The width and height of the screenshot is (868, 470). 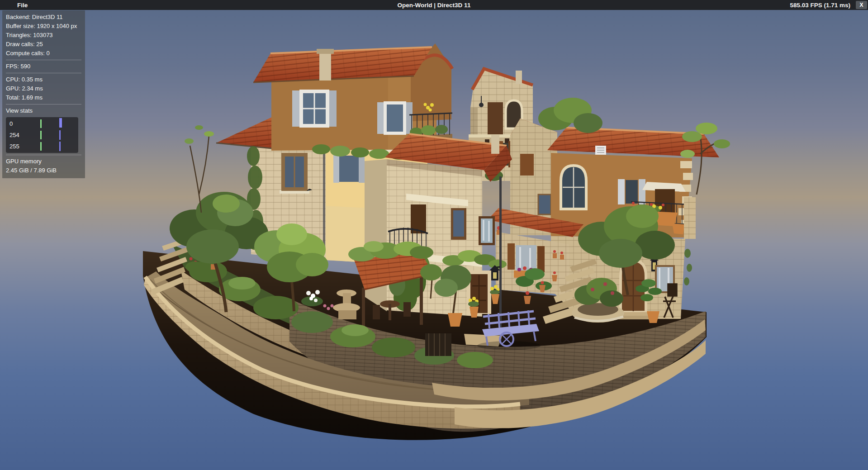 What do you see at coordinates (861, 5) in the screenshot?
I see `close-button: X` at bounding box center [861, 5].